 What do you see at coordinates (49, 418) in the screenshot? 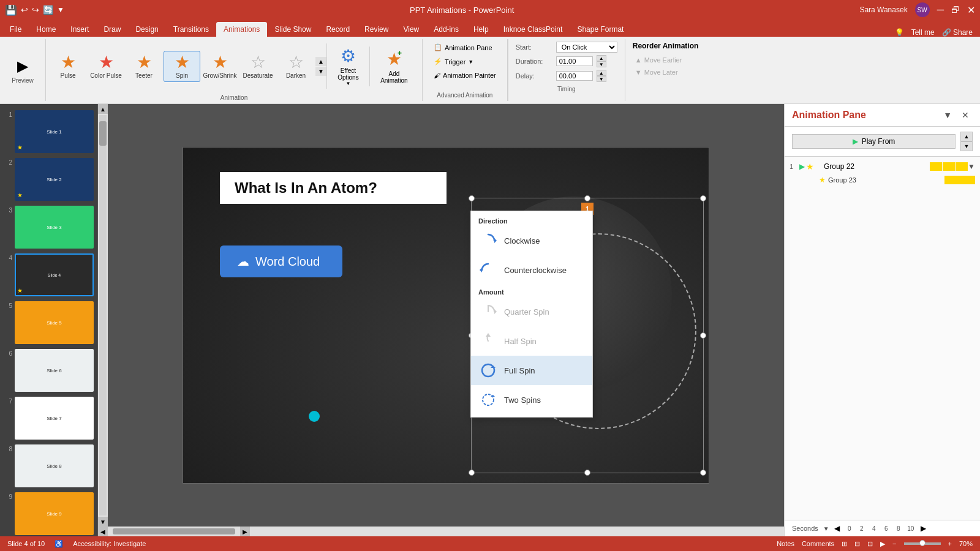
I see `slide-thumb-7: 7 Slide 7` at bounding box center [49, 418].